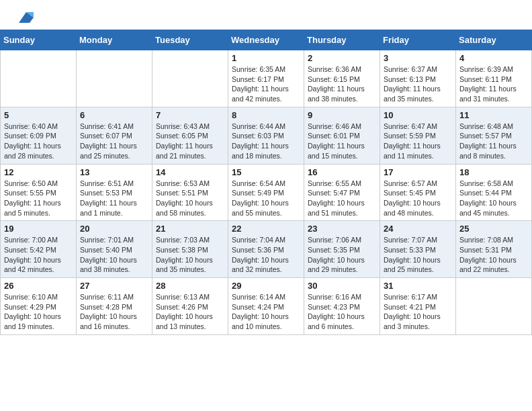 The height and width of the screenshot is (411, 532). What do you see at coordinates (39, 306) in the screenshot?
I see `calendar-cell: 26Sunrise: 6:10 AMSunset: 4:29 PMDayligh…` at bounding box center [39, 306].